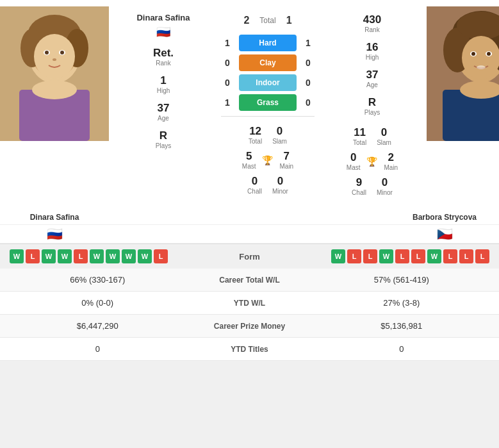 This screenshot has height=448, width=499. Describe the element at coordinates (164, 85) in the screenshot. I see `left-high: 1 High` at that location.